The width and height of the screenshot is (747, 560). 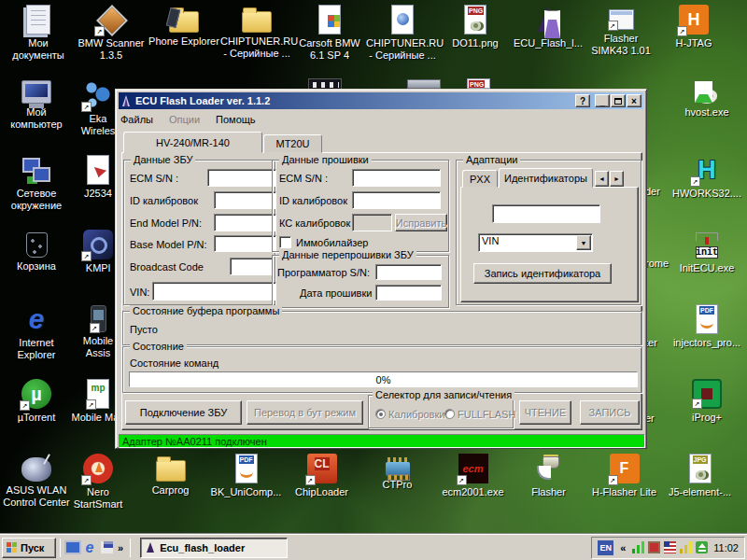 What do you see at coordinates (247, 476) in the screenshot?
I see `bk-unicomp: PDFBK_UniComp...` at bounding box center [247, 476].